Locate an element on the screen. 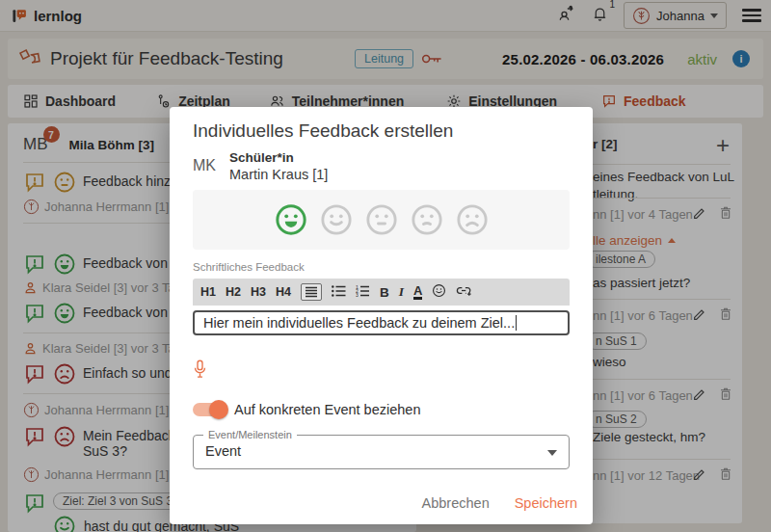 This screenshot has width=771, height=532. editor-toolbar: H1 H2 H3 H4 123 B I A is located at coordinates (382, 292).